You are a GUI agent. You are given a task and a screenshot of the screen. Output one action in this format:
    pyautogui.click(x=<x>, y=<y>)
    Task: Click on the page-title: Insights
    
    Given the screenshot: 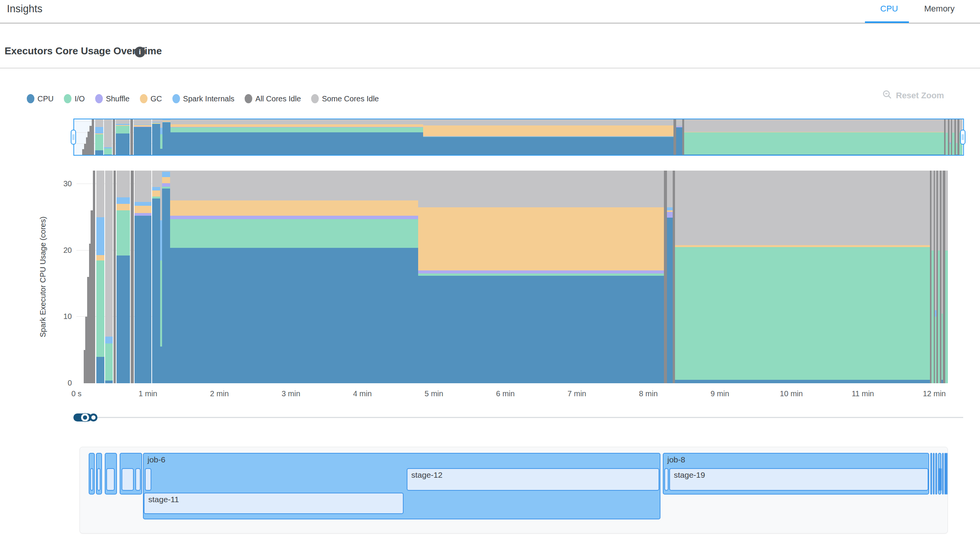 What is the action you would take?
    pyautogui.click(x=24, y=9)
    